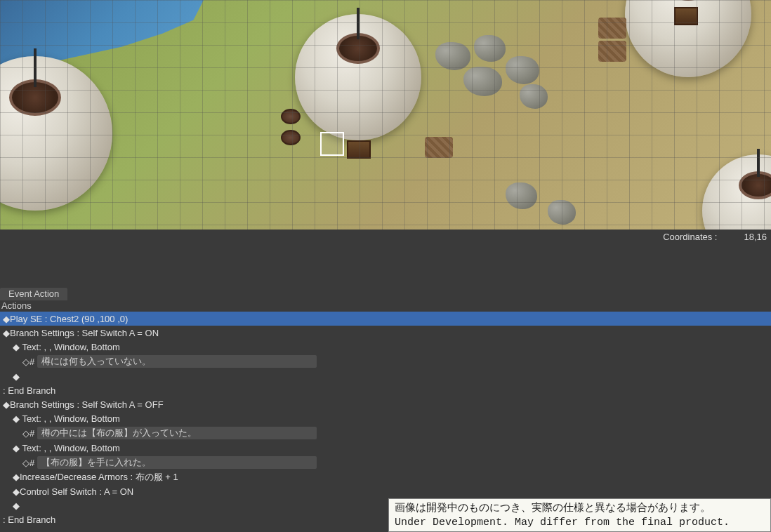  What do you see at coordinates (386, 333) in the screenshot?
I see `event-command-row: ◆Branch Settings : Self Switch A = ON` at bounding box center [386, 333].